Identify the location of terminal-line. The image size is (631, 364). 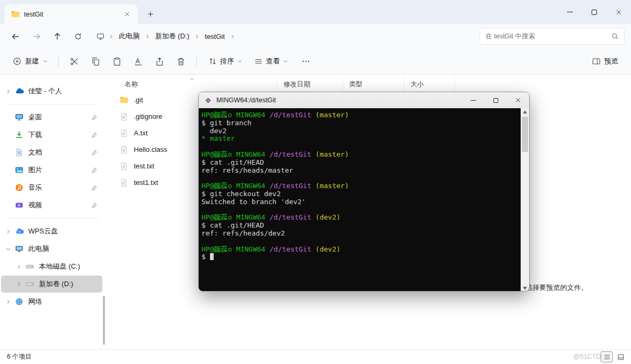
(361, 242).